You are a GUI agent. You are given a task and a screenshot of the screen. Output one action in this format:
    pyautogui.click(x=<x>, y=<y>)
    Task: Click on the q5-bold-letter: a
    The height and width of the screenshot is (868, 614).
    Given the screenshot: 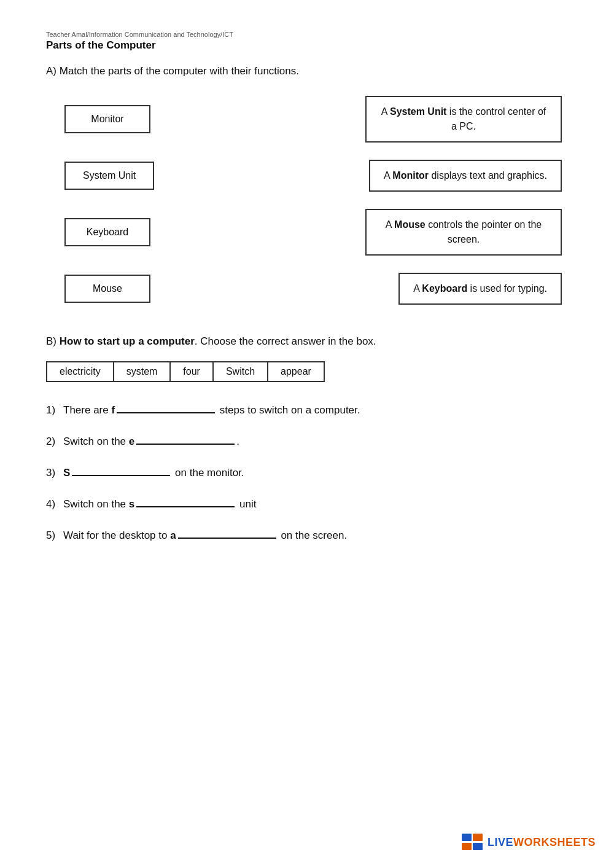 What is the action you would take?
    pyautogui.click(x=173, y=536)
    